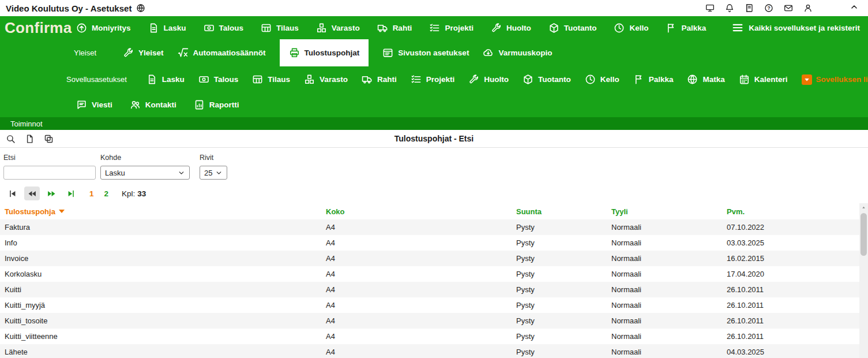  I want to click on table-row: InvoiceA4PystyNormaali16.02.2015, so click(430, 259).